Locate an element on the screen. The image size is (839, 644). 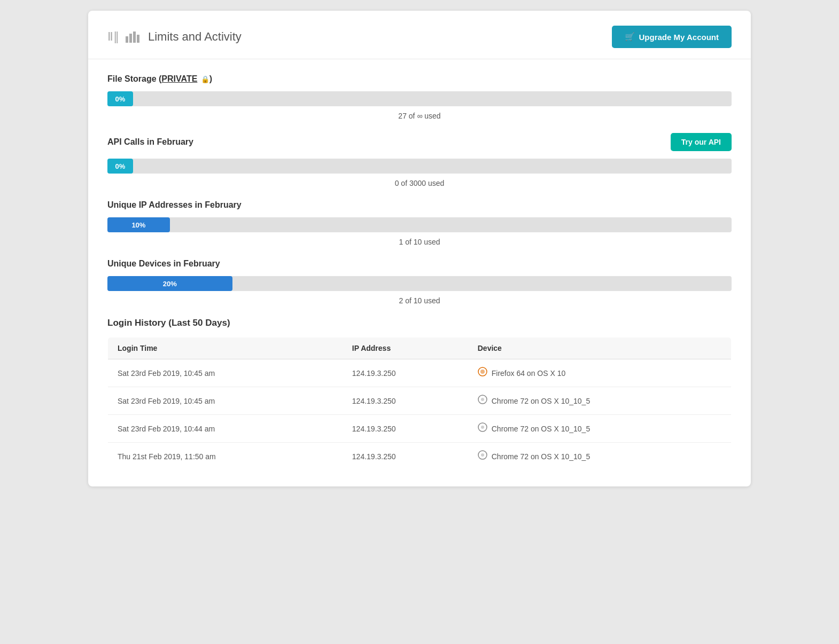
upgrade-button-label: Upgrade My Account is located at coordinates (679, 37).